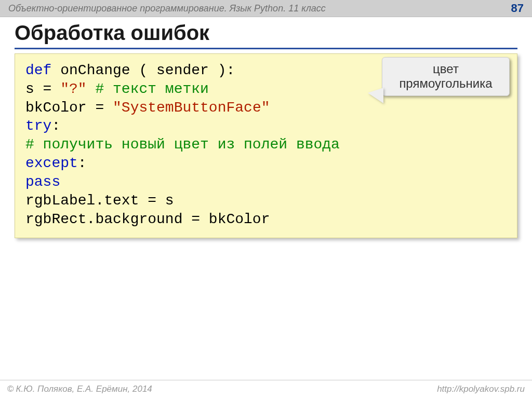  Describe the element at coordinates (38, 126) in the screenshot. I see `keyword-try: try` at that location.